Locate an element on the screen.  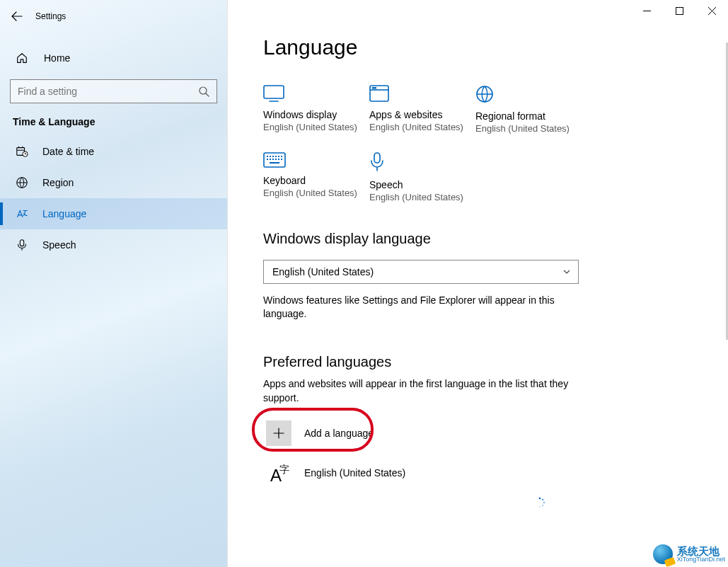
section-title: Time & Language is located at coordinates (113, 120).